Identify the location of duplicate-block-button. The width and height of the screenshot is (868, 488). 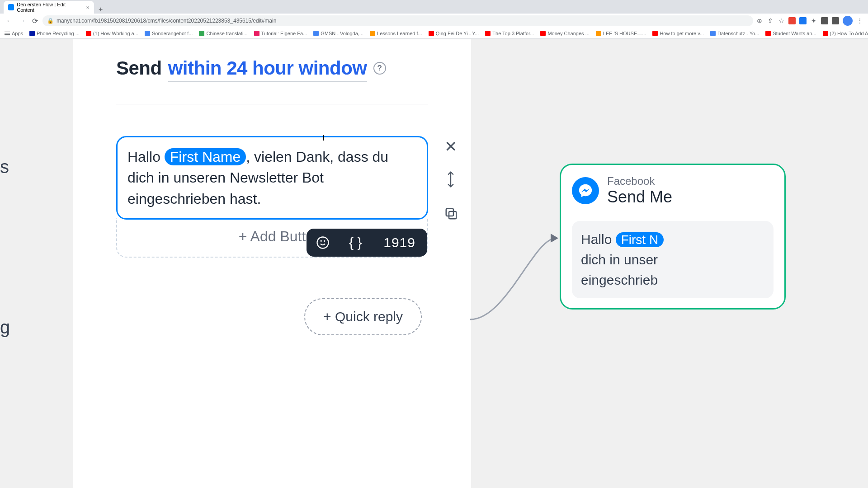
(451, 215).